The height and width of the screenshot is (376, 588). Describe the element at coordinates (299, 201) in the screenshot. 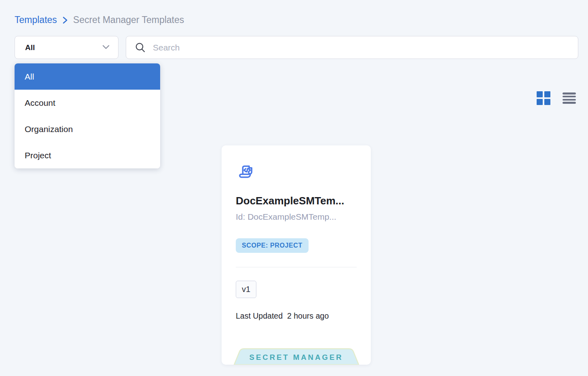

I see `template-card-title: DocExampleSMTem...` at that location.